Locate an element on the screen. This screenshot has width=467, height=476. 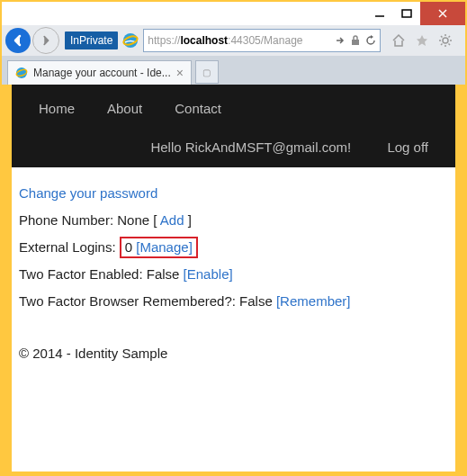
home-icon is located at coordinates (399, 40).